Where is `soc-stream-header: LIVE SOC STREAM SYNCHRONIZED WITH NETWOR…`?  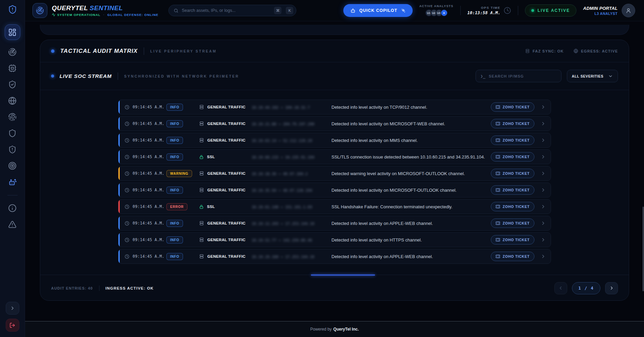 soc-stream-header: LIVE SOC STREAM SYNCHRONIZED WITH NETWOR… is located at coordinates (335, 76).